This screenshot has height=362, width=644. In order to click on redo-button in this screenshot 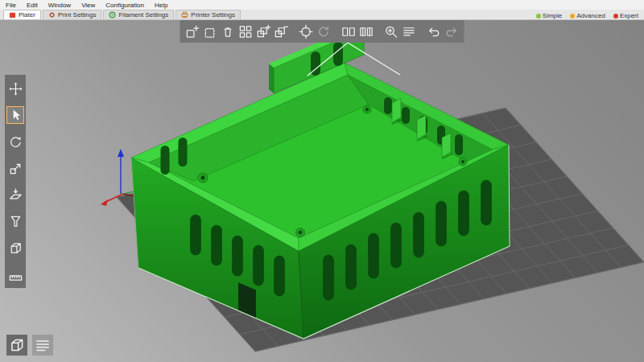, I will do `click(452, 31)`.